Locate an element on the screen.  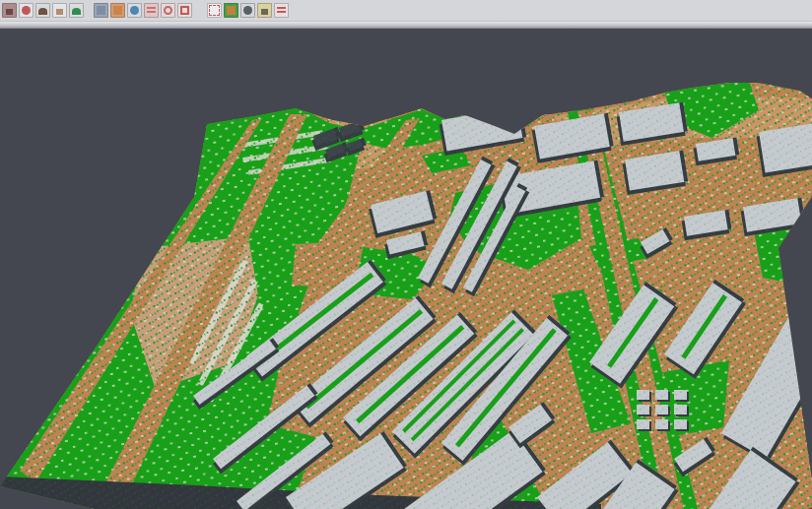
profile-icon is located at coordinates (152, 10).